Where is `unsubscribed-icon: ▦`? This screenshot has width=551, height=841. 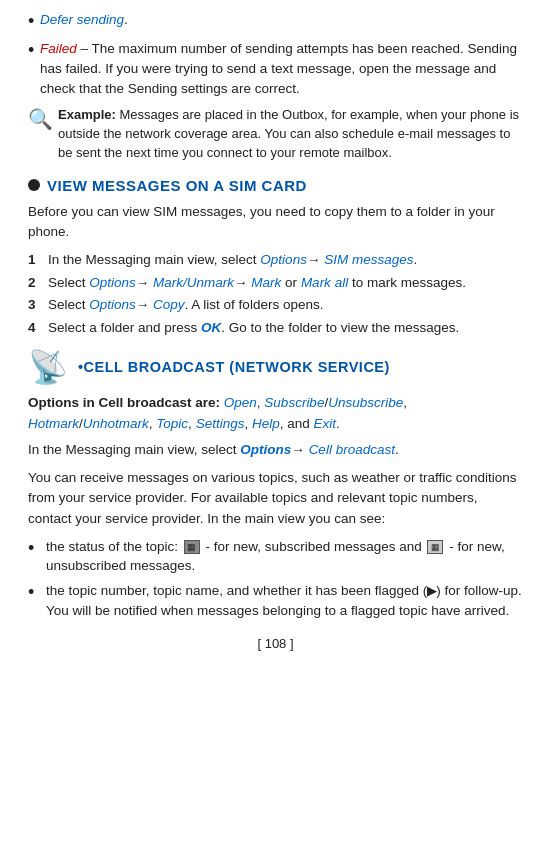 unsubscribed-icon: ▦ is located at coordinates (435, 547).